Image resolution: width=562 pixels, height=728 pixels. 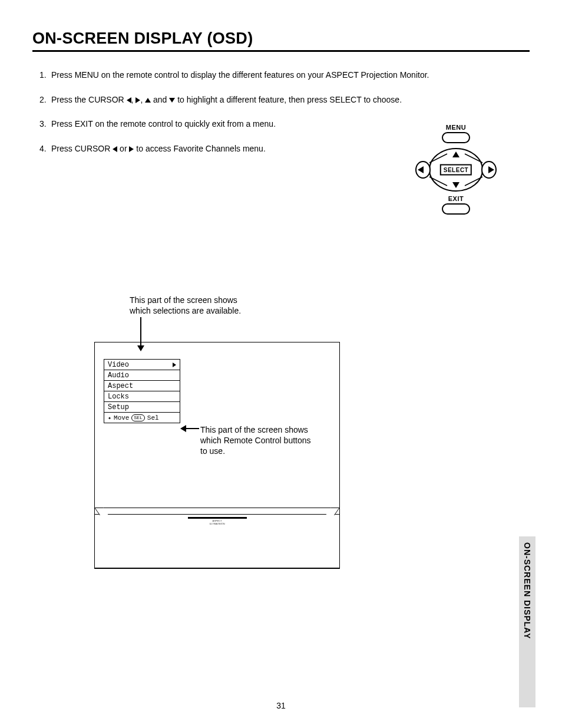 I want to click on step-text: Press MENU on the remote control to disp…, so click(x=240, y=75).